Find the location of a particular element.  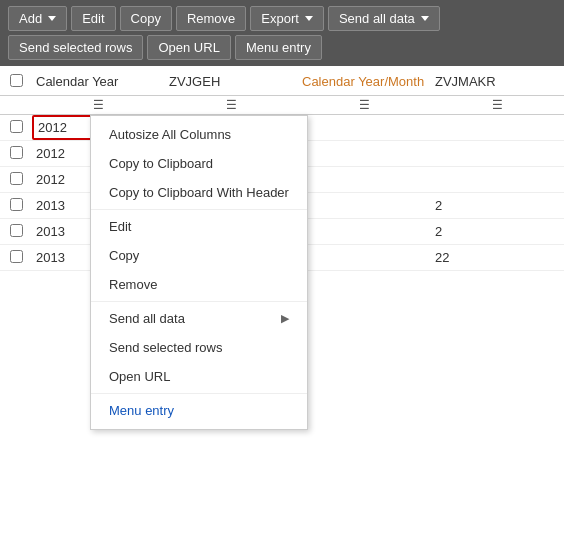

select-all-checkbox is located at coordinates (16, 80).